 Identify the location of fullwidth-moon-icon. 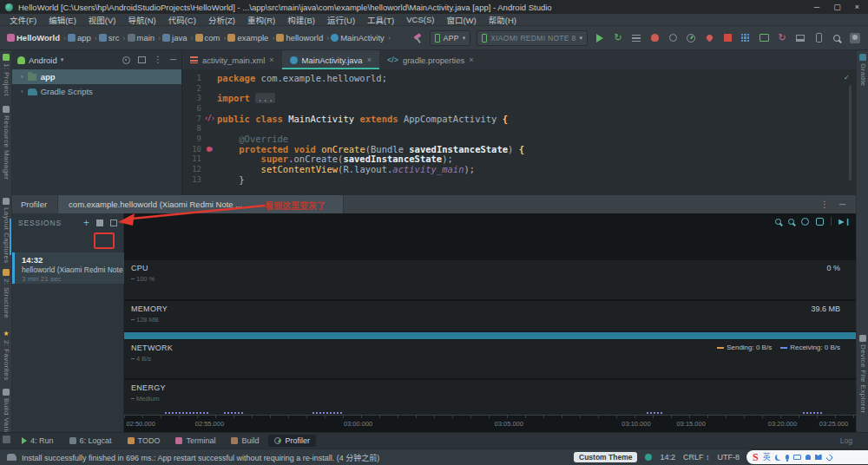
(778, 458).